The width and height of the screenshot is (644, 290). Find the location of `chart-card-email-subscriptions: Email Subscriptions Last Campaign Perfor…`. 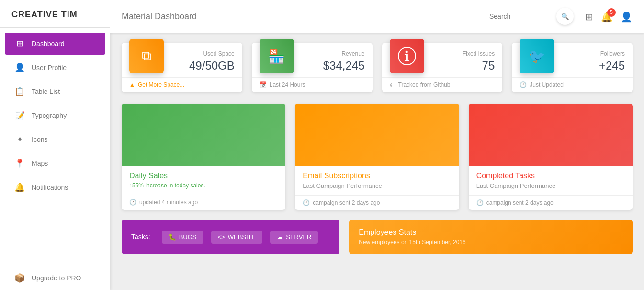

chart-card-email-subscriptions: Email Subscriptions Last Campaign Perfor… is located at coordinates (377, 157).